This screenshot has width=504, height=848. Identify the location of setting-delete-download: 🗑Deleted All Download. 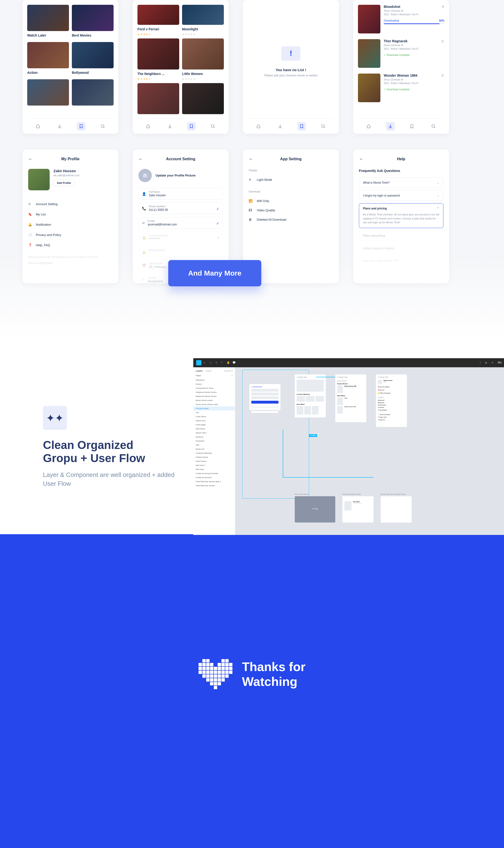
(291, 220).